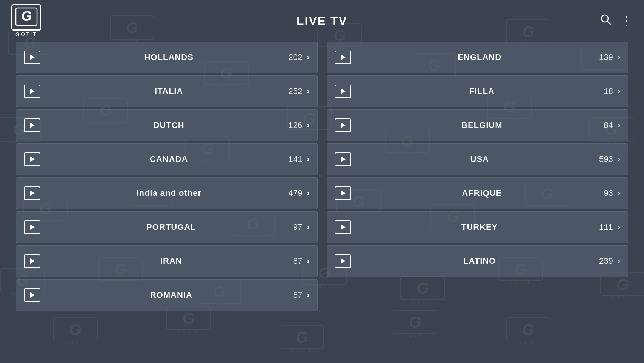 The height and width of the screenshot is (363, 644). What do you see at coordinates (627, 21) in the screenshot?
I see `more-options-icon: ⋮` at bounding box center [627, 21].